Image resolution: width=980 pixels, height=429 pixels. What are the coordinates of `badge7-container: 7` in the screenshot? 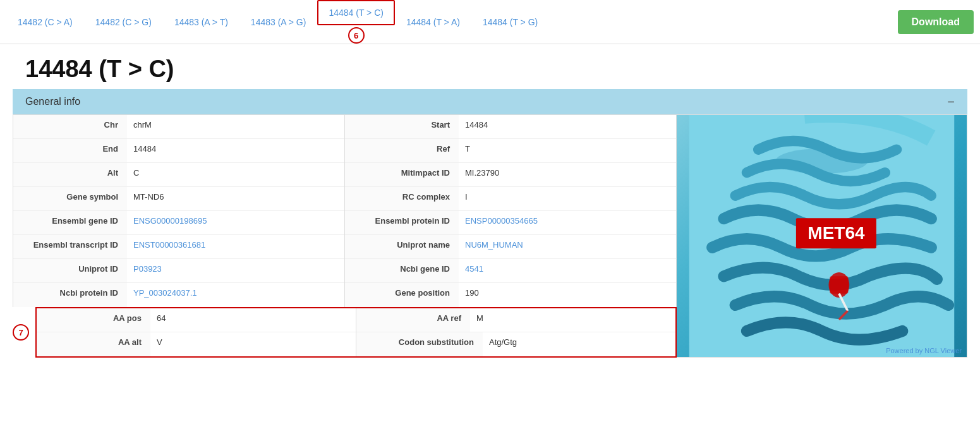 It's located at (24, 332).